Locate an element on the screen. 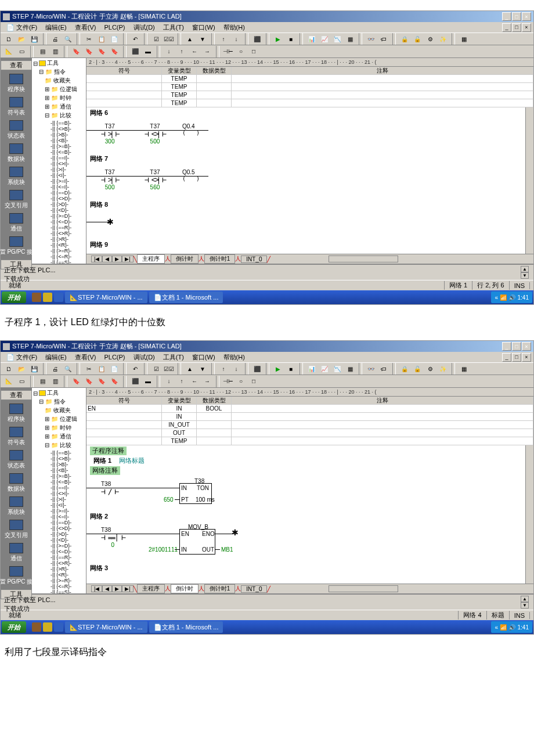 The height and width of the screenshot is (756, 534). network-7-rung: T37⊣ >| ⊢500 T37⊣ <>| ⊢560 Q0.5( ) is located at coordinates (306, 182).